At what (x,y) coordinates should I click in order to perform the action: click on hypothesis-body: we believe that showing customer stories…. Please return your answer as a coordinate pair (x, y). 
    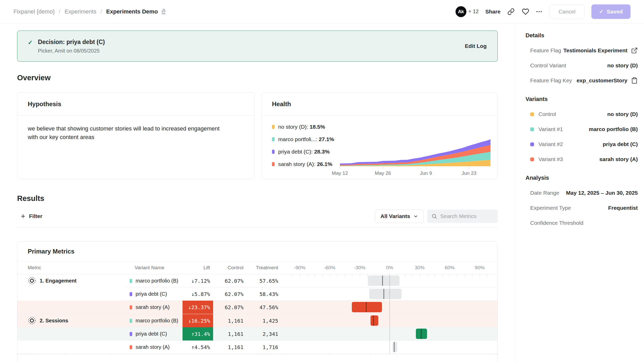
    Looking at the image, I should click on (129, 133).